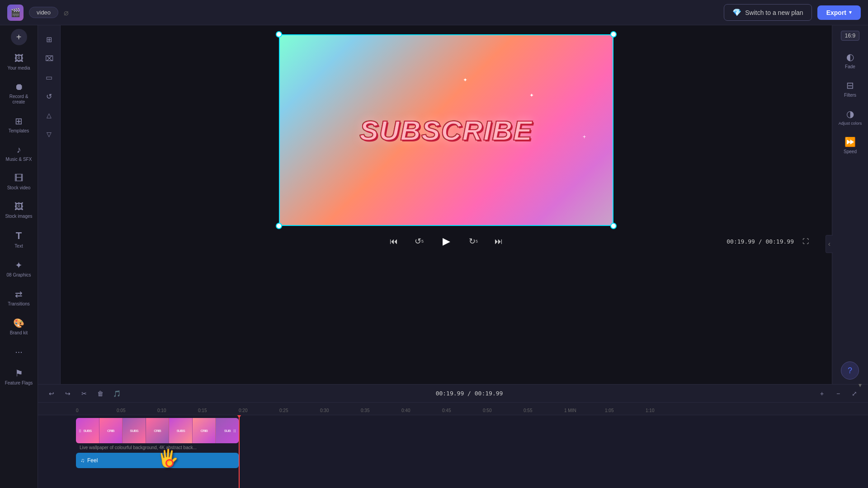  What do you see at coordinates (19, 99) in the screenshot?
I see `sidebar-item-label: Record & create` at bounding box center [19, 99].